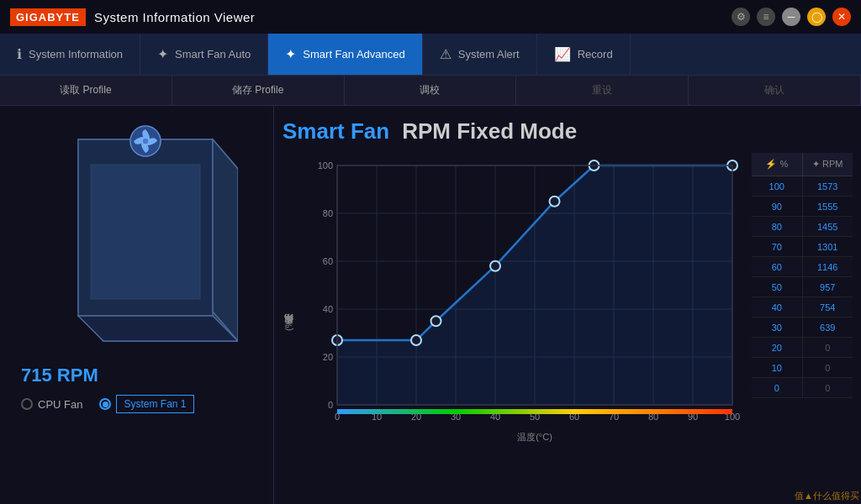 The image size is (861, 504). What do you see at coordinates (568, 131) in the screenshot?
I see `chart-title: Smart Fan RPM Fixed Mode` at bounding box center [568, 131].